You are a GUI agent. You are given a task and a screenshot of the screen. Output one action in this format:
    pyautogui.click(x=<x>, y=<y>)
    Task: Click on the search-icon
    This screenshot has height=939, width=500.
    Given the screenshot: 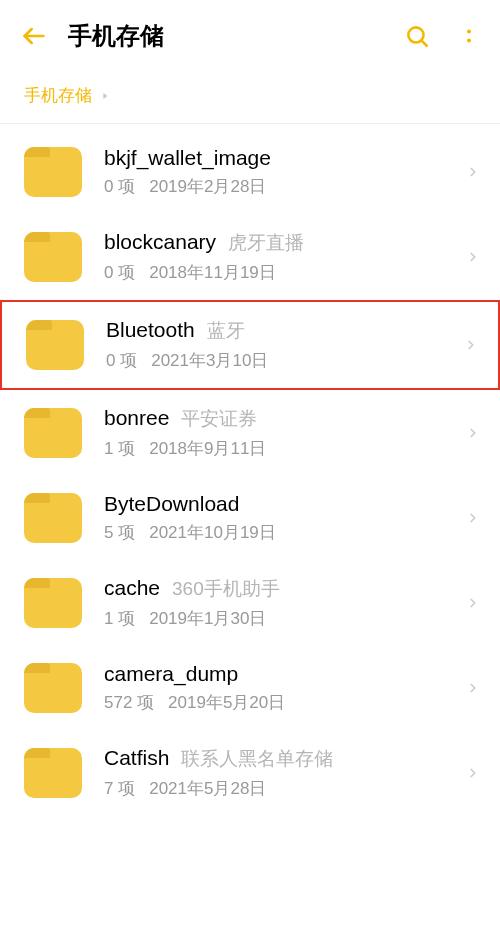 What is the action you would take?
    pyautogui.click(x=417, y=36)
    